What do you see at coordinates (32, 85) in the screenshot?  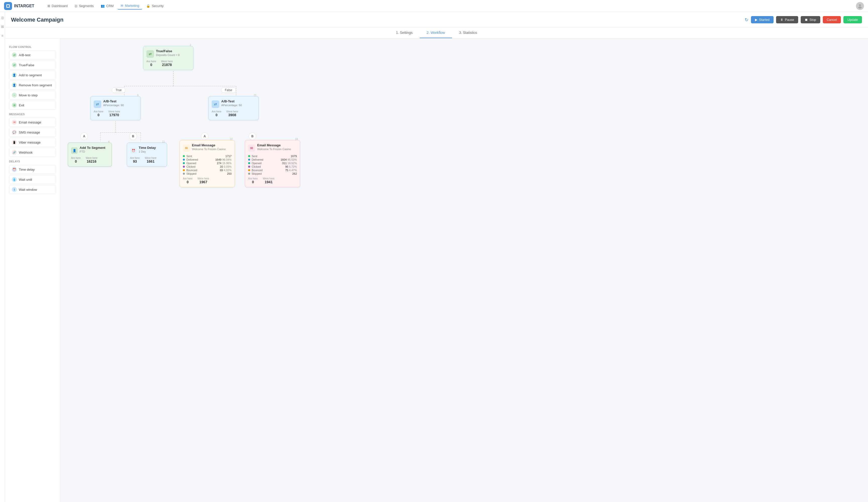 I see `panel-remove-segment: 👤 Remove from segment` at bounding box center [32, 85].